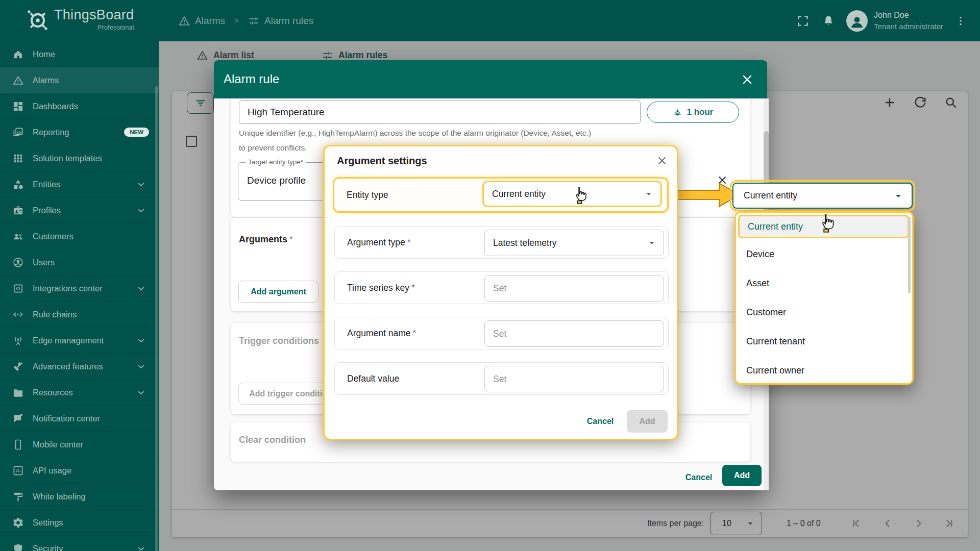 The image size is (980, 551). What do you see at coordinates (775, 227) in the screenshot?
I see `entity-option-label: Current entity` at bounding box center [775, 227].